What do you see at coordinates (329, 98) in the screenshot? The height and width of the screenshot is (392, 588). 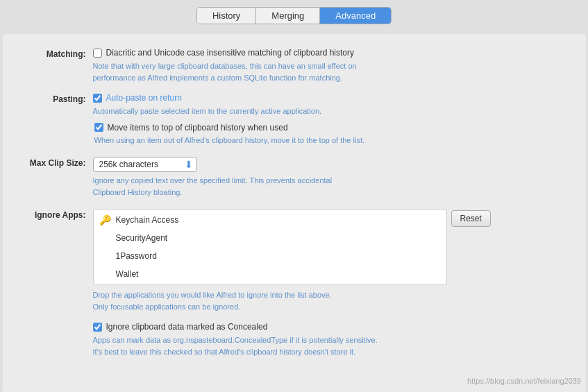 I see `autopaste-row: Auto-paste on return` at bounding box center [329, 98].